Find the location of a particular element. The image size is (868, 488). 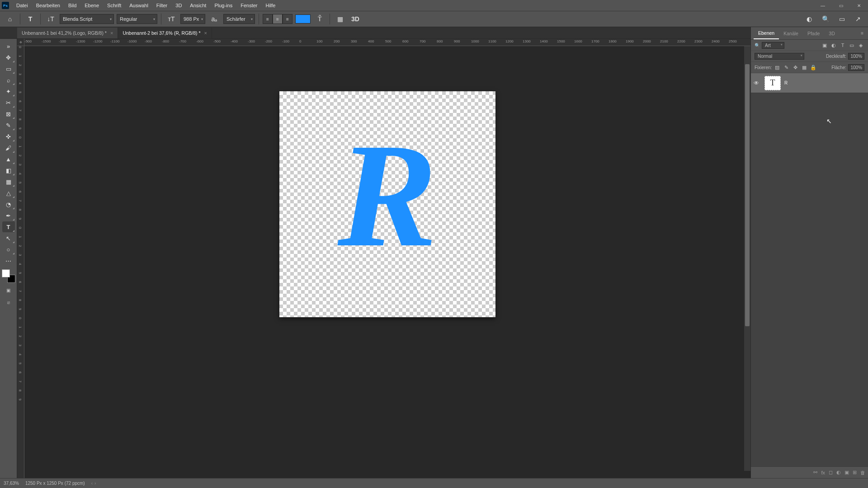

character-panel-icon: ▦ is located at coordinates (340, 19).